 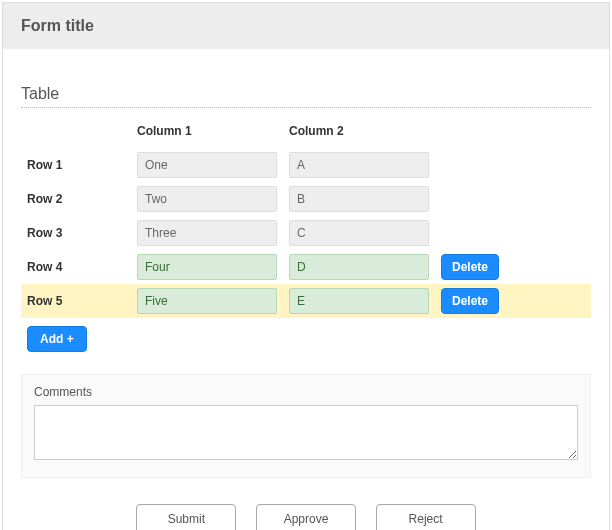 I want to click on add-row-button: Add +, so click(x=57, y=339).